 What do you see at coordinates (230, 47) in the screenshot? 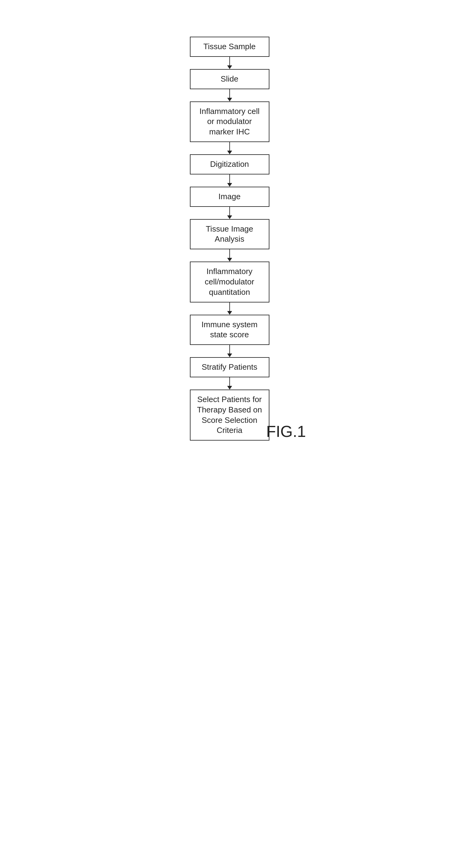
I see `box-tissue-sample: Tissue Sample` at bounding box center [230, 47].